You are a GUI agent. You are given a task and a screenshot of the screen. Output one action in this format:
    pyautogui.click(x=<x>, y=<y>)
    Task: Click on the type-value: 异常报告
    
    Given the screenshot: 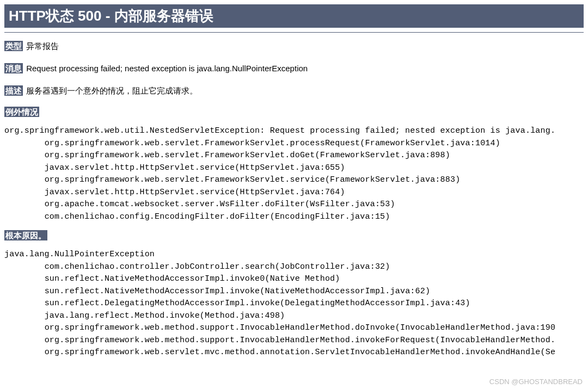 What is the action you would take?
    pyautogui.click(x=42, y=46)
    